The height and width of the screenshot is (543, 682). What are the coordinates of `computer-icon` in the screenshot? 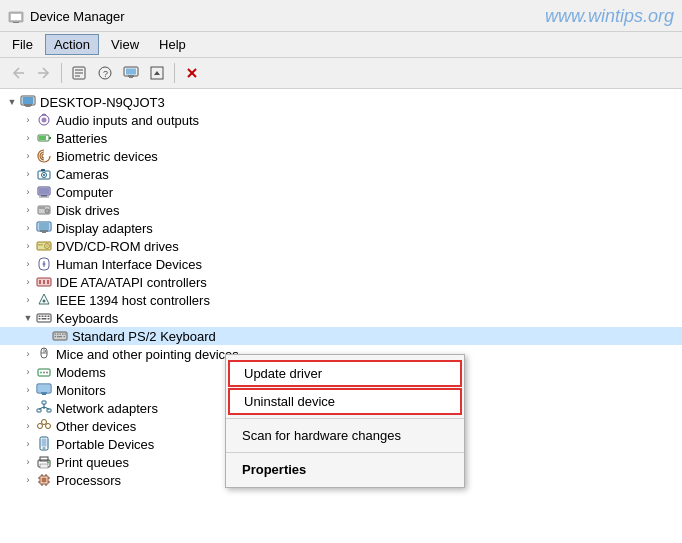 It's located at (28, 102).